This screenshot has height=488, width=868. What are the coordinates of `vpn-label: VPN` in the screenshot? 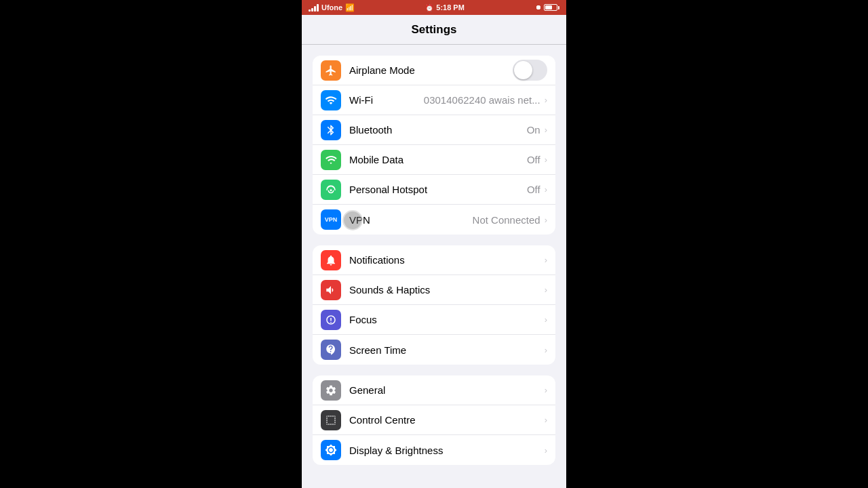 It's located at (411, 220).